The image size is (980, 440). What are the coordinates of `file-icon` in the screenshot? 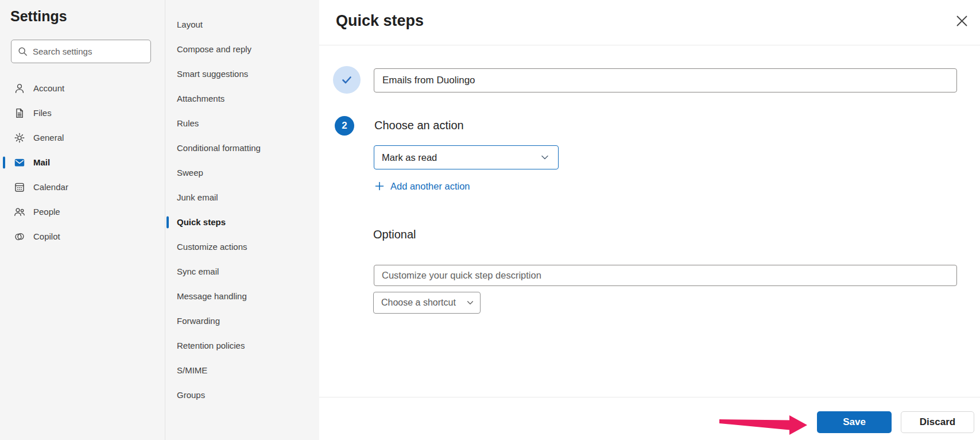 It's located at (20, 113).